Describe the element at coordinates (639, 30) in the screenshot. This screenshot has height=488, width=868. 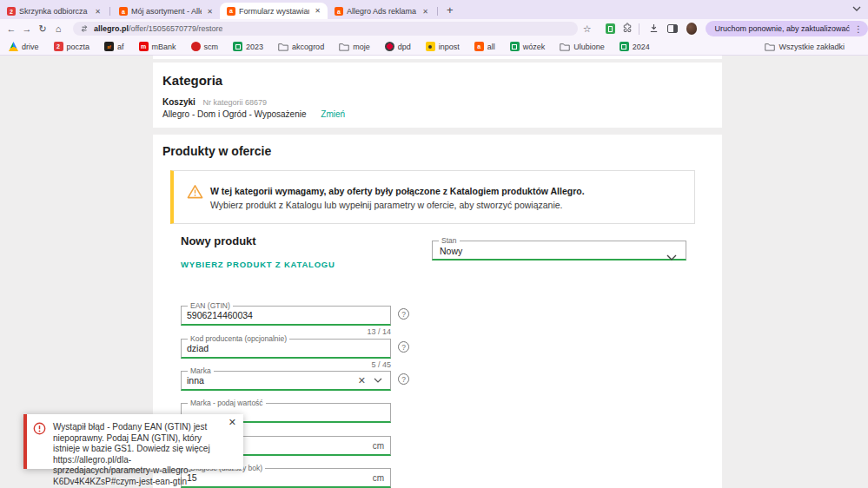
I see `toolbar-divider` at that location.